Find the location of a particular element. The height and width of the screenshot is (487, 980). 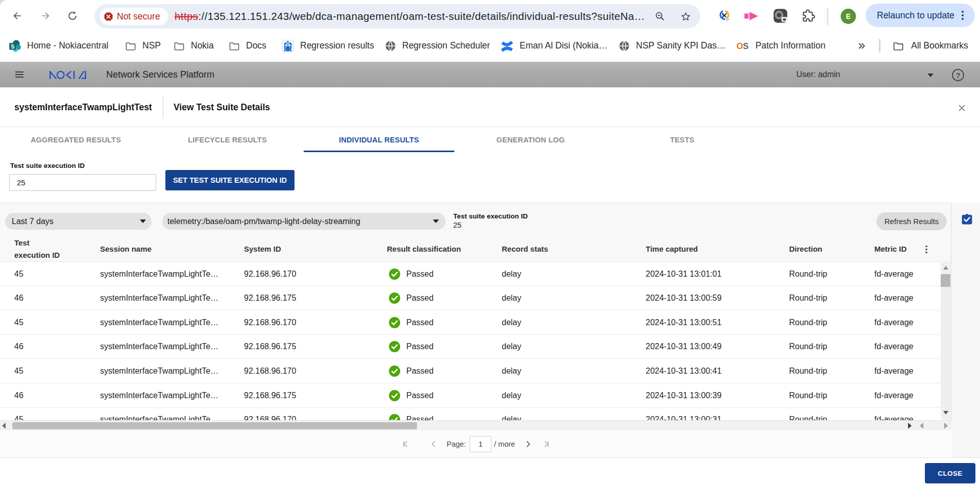

dropdown-caret-icon is located at coordinates (436, 222).